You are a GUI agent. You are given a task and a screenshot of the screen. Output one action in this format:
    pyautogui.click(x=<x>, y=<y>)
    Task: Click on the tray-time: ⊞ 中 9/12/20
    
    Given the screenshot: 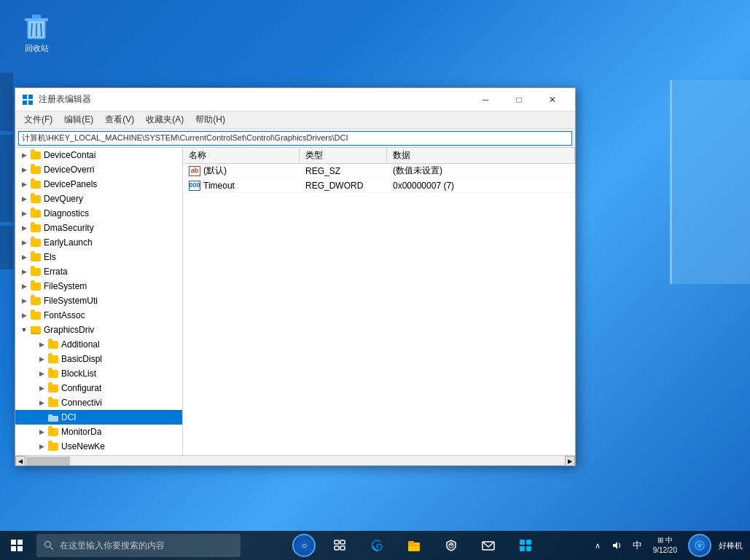 What is the action you would take?
    pyautogui.click(x=665, y=545)
    